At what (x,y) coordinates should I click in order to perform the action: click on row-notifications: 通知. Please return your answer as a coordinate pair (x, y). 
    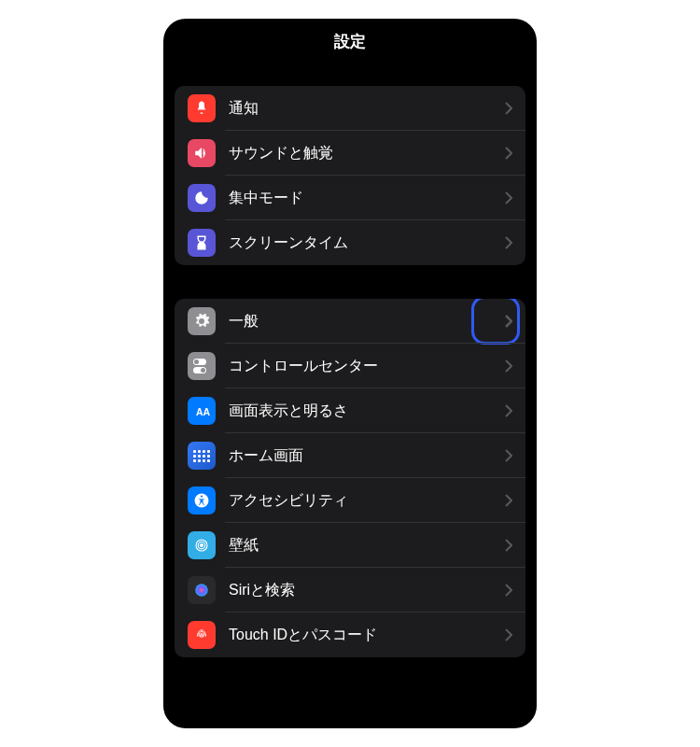
    Looking at the image, I should click on (350, 108).